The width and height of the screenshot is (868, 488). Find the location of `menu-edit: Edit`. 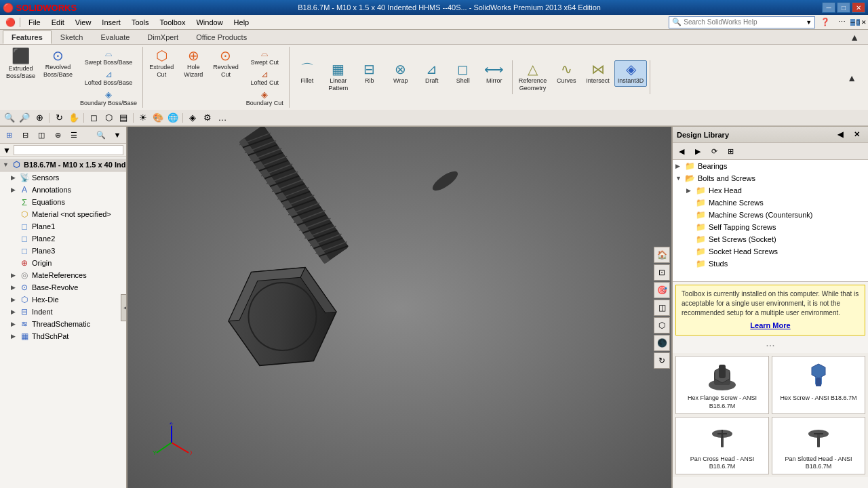

menu-edit: Edit is located at coordinates (58, 22).